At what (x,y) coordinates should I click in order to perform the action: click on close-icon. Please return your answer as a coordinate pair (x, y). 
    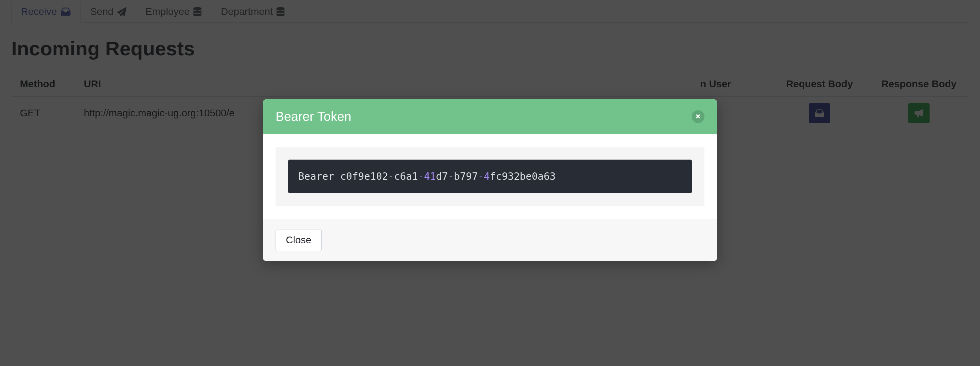
    Looking at the image, I should click on (698, 117).